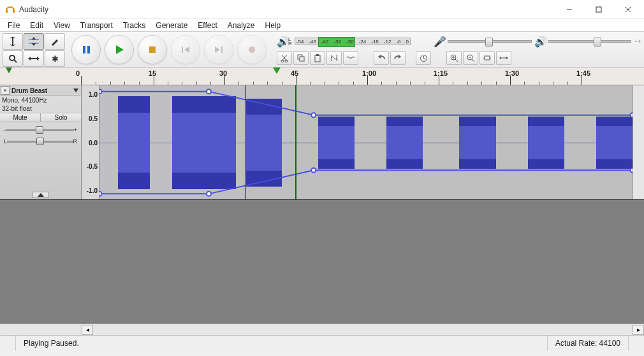 The height and width of the screenshot is (356, 644). I want to click on status-rate: Actual Rate: 44100, so click(588, 343).